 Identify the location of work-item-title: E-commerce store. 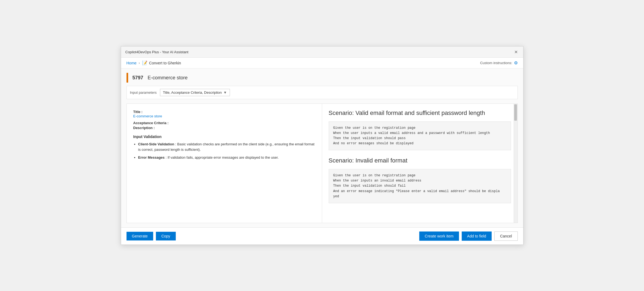
(168, 78).